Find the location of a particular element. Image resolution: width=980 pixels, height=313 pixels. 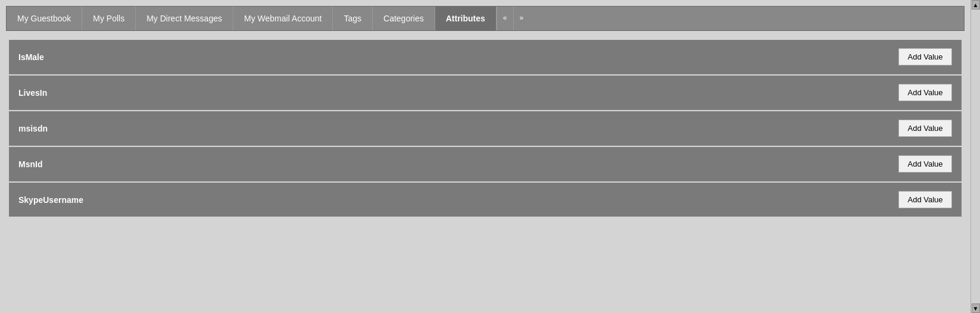

add-value-button-msnid: Add Value is located at coordinates (925, 164).